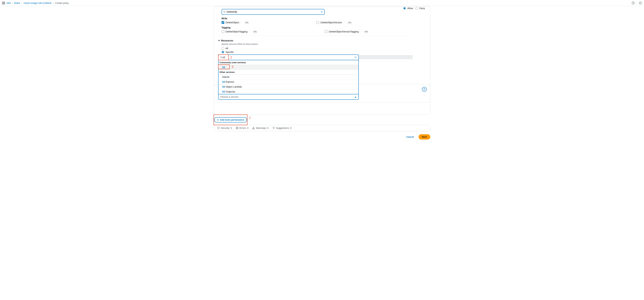 The width and height of the screenshot is (644, 300). What do you see at coordinates (235, 23) in the screenshot?
I see `action-delete-object: DeleteObject Info` at bounding box center [235, 23].